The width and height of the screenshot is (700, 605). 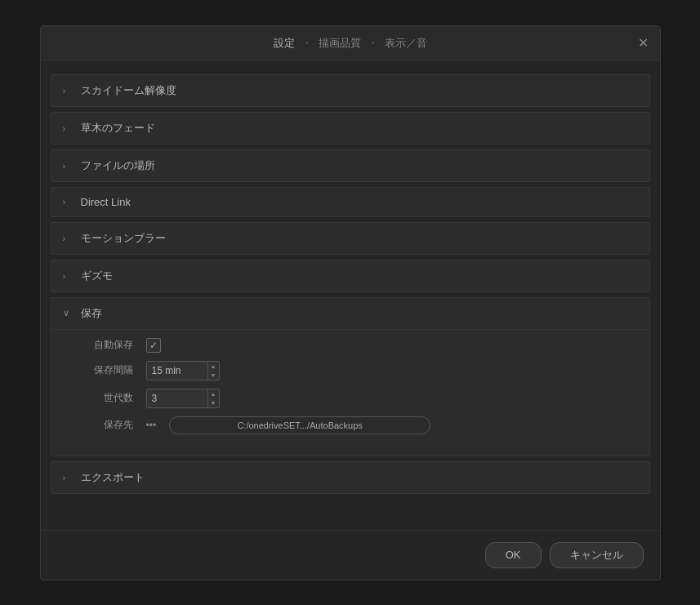 I want to click on generations-label: 世代数, so click(x=100, y=398).